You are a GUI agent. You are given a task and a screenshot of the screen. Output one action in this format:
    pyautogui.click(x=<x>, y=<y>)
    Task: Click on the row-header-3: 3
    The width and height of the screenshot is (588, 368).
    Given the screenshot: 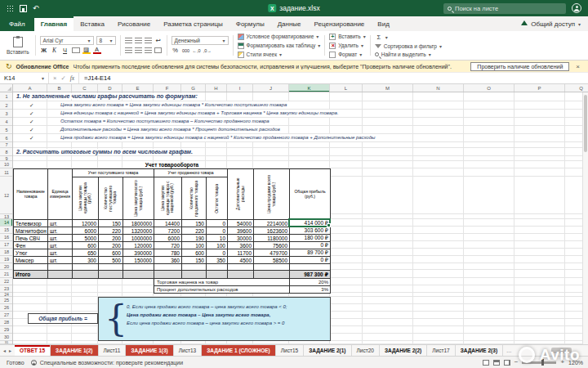 What is the action you would take?
    pyautogui.click(x=7, y=114)
    